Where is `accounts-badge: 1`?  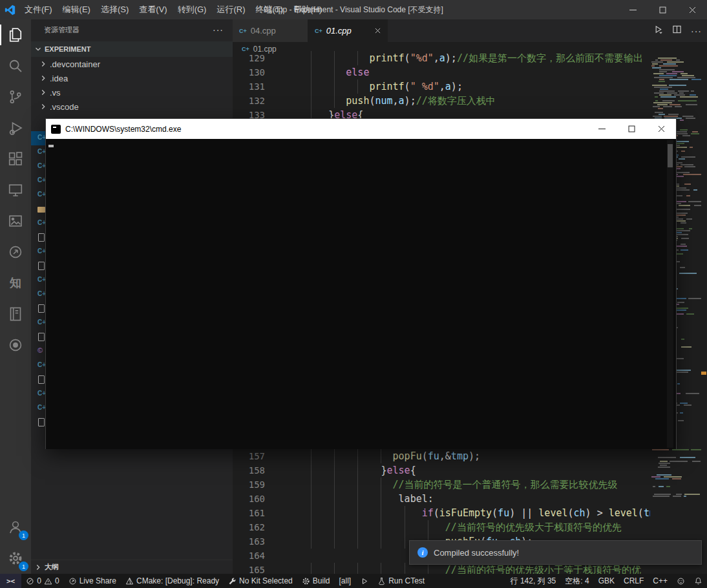 accounts-badge: 1 is located at coordinates (23, 535).